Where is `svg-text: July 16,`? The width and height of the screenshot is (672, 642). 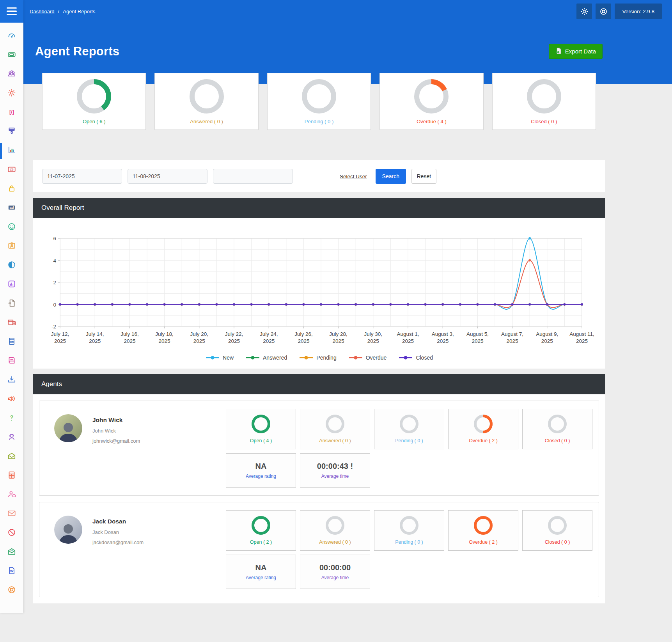 svg-text: July 16, is located at coordinates (129, 334).